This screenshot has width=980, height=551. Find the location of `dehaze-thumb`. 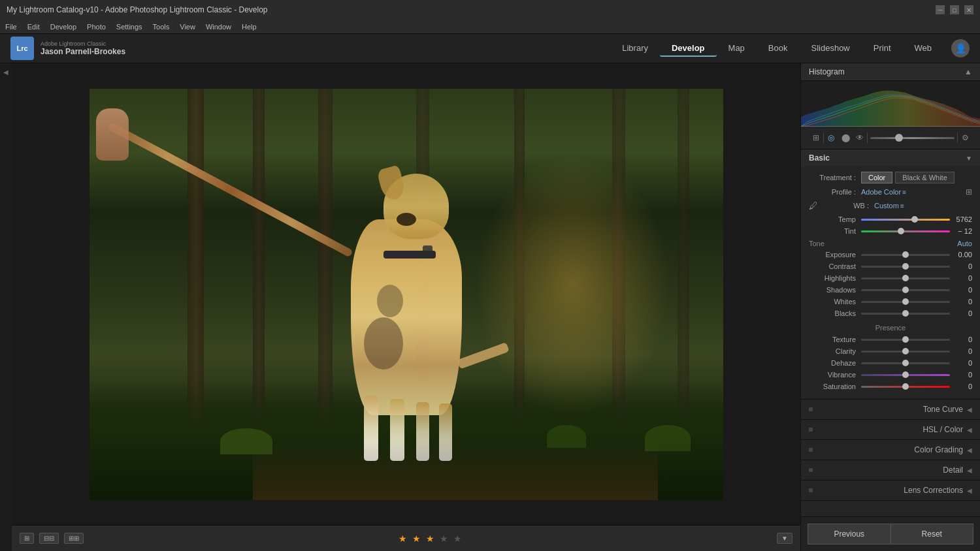

dehaze-thumb is located at coordinates (906, 363).